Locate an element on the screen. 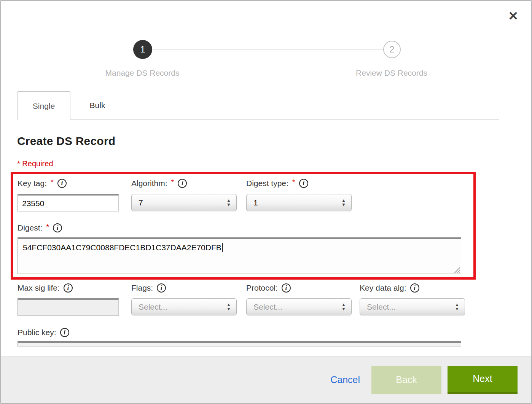 The width and height of the screenshot is (532, 404). text-cursor is located at coordinates (222, 247).